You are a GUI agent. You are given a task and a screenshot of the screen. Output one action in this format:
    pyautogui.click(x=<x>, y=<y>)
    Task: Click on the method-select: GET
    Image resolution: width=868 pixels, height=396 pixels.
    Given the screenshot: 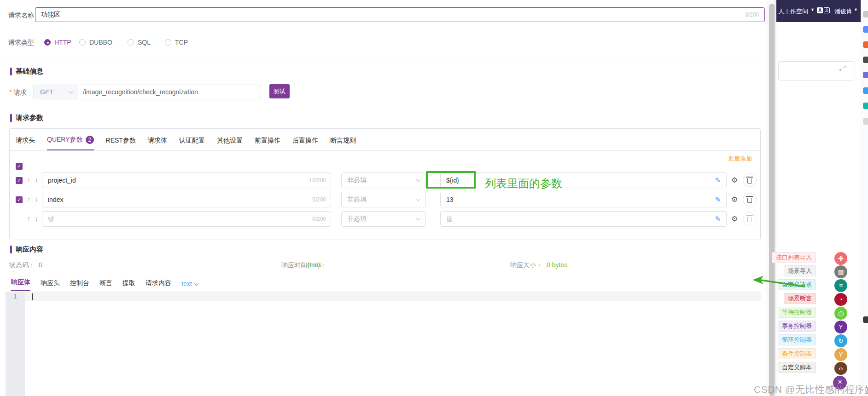 What is the action you would take?
    pyautogui.click(x=55, y=92)
    